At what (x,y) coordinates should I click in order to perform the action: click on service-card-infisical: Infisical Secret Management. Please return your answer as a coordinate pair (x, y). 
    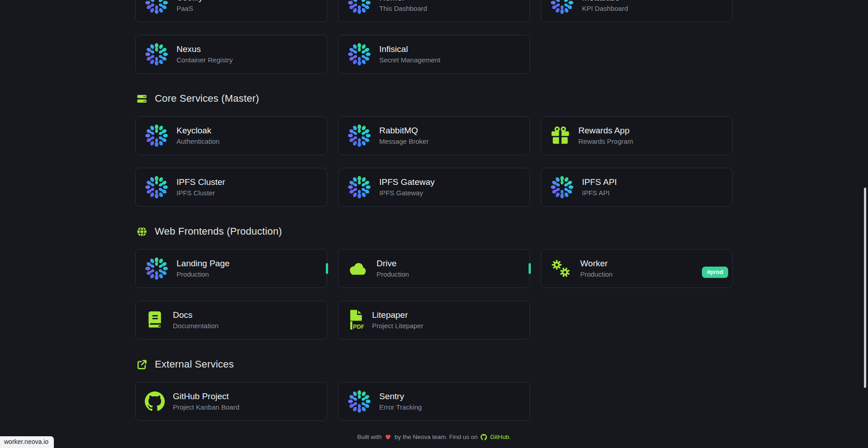
    Looking at the image, I should click on (434, 54).